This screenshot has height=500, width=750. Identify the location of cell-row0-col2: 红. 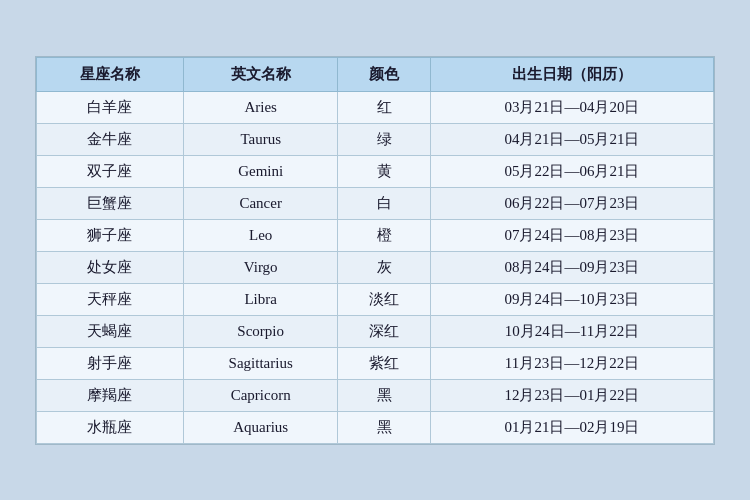
(384, 107).